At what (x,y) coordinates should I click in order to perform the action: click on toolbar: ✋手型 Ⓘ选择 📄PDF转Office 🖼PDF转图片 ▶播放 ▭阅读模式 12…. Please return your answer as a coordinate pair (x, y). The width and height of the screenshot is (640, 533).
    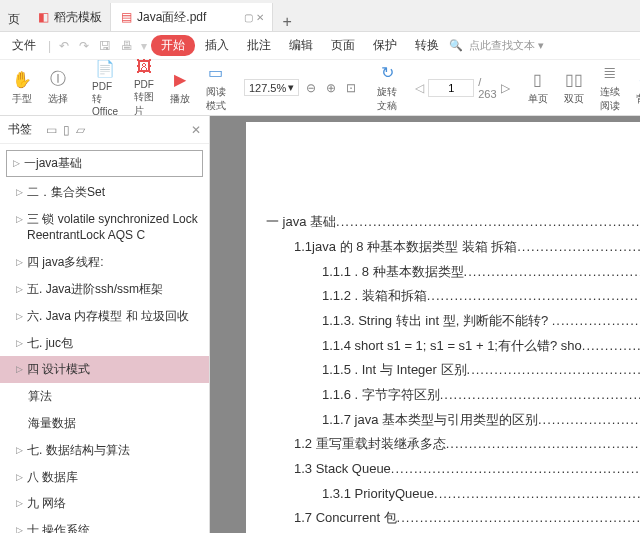
    Looking at the image, I should click on (320, 88).